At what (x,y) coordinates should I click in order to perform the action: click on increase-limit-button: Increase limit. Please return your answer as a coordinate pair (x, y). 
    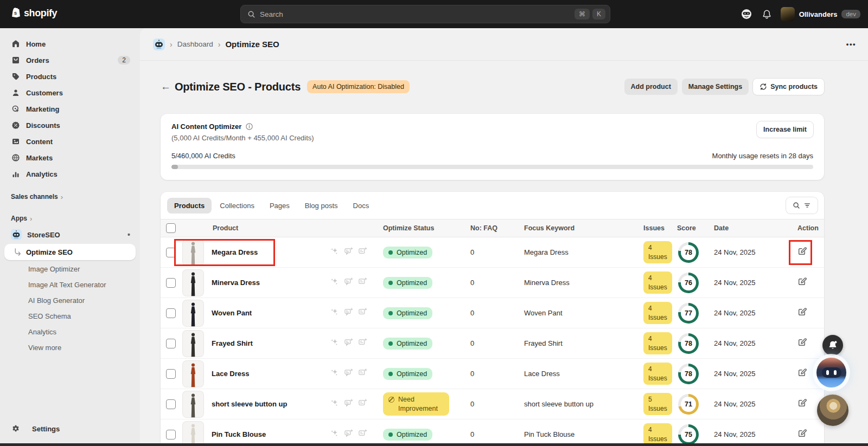
    Looking at the image, I should click on (785, 130).